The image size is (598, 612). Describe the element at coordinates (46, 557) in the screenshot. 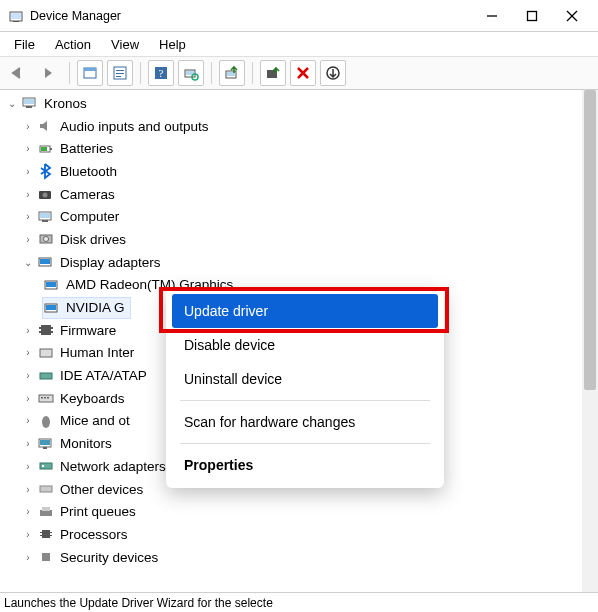

I see `security-icon` at that location.